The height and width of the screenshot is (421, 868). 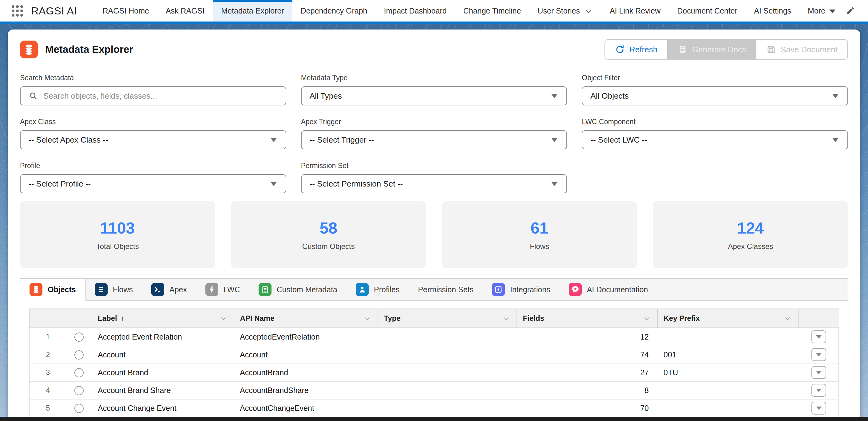 I want to click on nav-tab-label: RAGSI Home, so click(x=126, y=11).